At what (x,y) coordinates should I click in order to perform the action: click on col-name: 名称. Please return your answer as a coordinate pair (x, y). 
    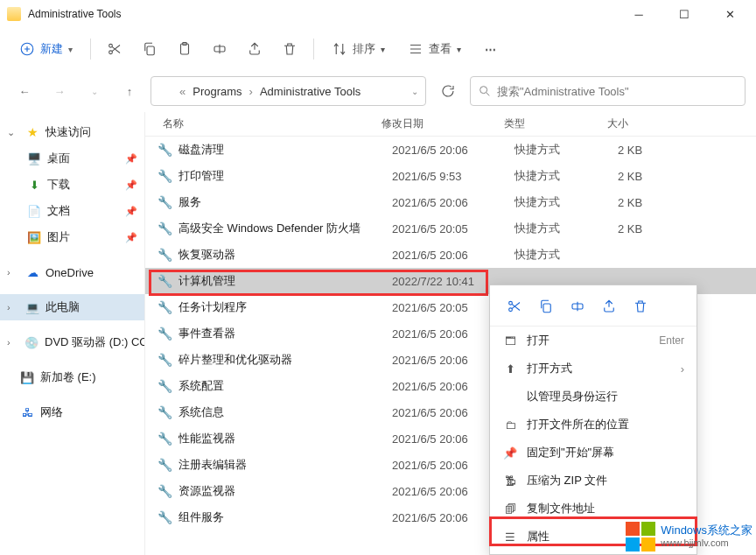
    Looking at the image, I should click on (272, 124).